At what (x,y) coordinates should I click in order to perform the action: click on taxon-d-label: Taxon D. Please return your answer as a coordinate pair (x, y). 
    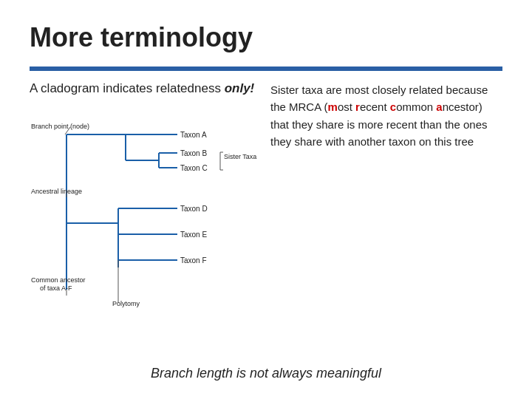
    Looking at the image, I should click on (194, 208).